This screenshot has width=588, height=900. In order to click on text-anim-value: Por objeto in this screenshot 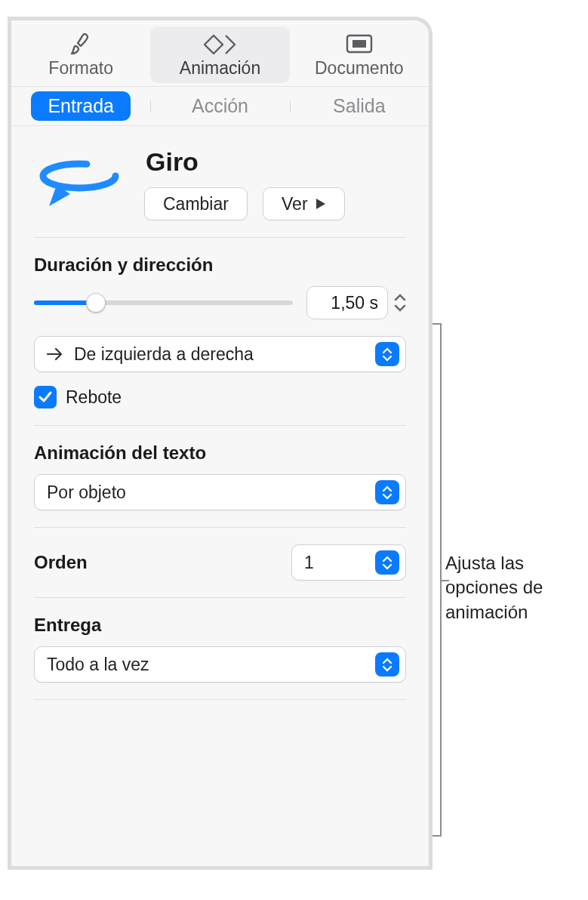, I will do `click(211, 492)`.